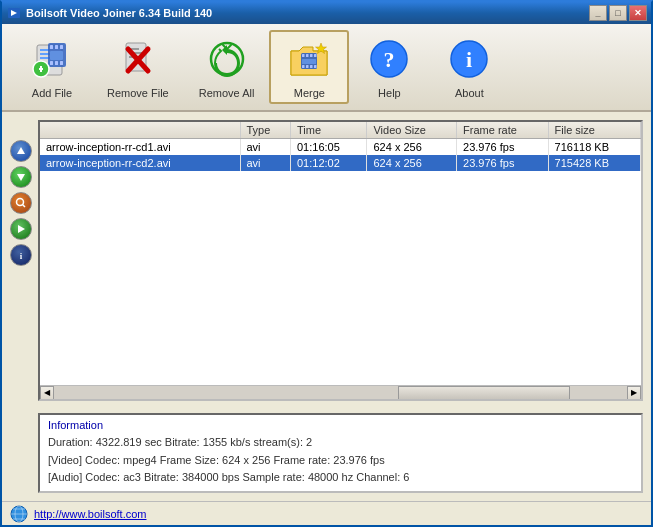 This screenshot has width=653, height=527. I want to click on file-time-2: 01:12:02, so click(329, 163).